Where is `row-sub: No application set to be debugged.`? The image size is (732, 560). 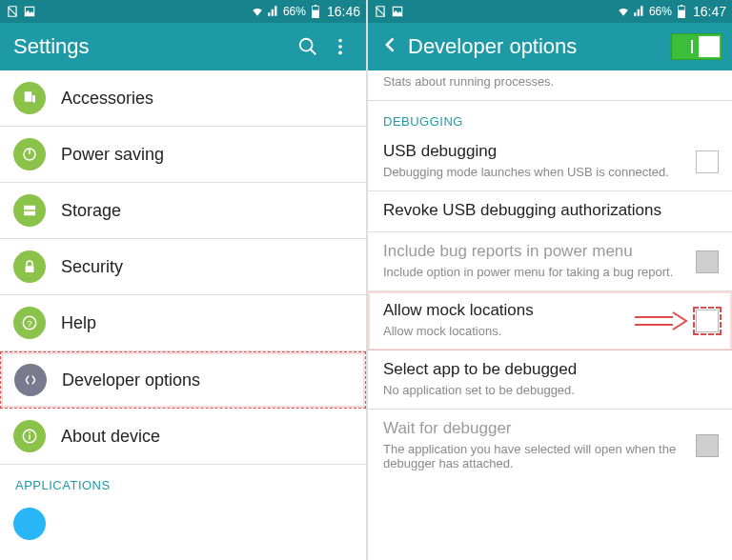
row-sub: No application set to be debugged. is located at coordinates (550, 390).